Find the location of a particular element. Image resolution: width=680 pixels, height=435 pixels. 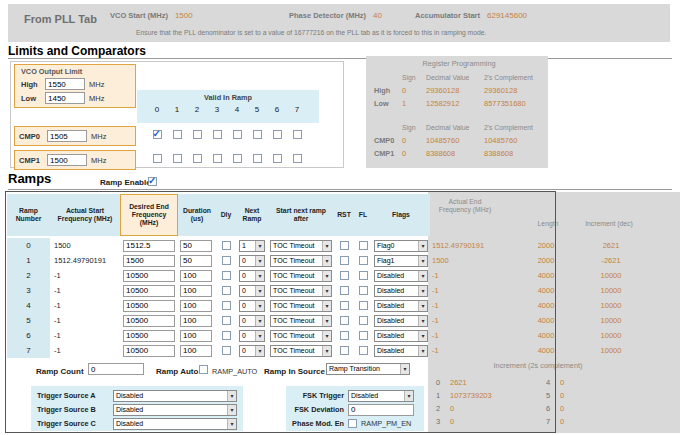

fsk-trigger-select: Disabled ▾ is located at coordinates (381, 396).